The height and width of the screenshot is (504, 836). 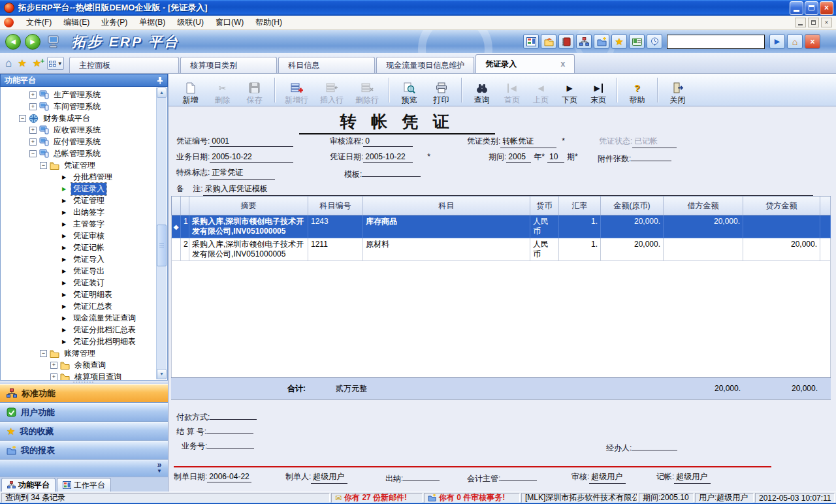 I want to click on mdi-close-button: ×, so click(x=827, y=22).